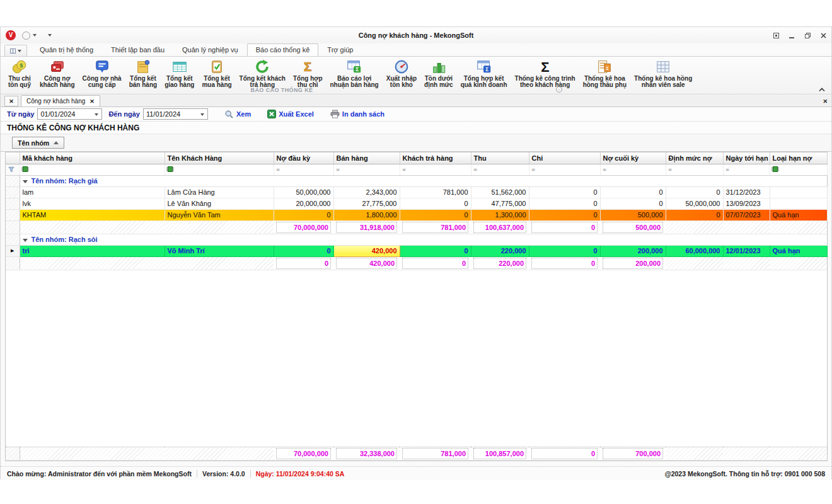 The image size is (832, 504). What do you see at coordinates (565, 158) in the screenshot?
I see `column-header-6: Chi` at bounding box center [565, 158].